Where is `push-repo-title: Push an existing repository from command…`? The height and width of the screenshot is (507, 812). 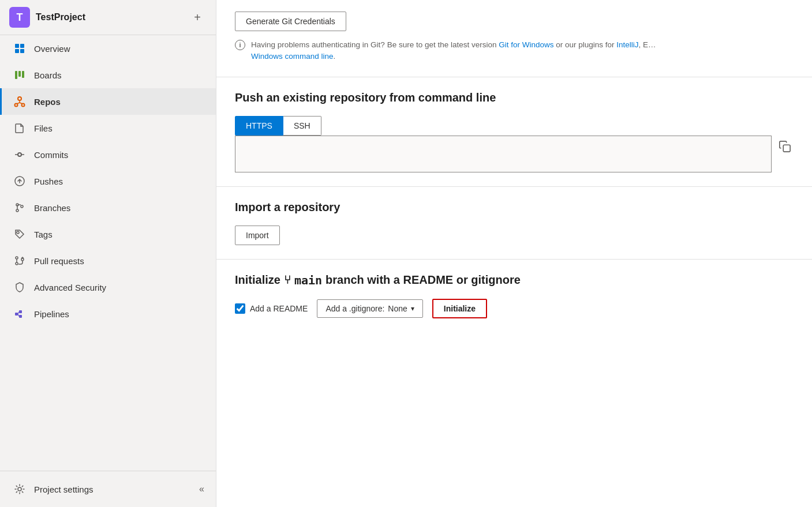 push-repo-title: Push an existing repository from command… is located at coordinates (514, 98).